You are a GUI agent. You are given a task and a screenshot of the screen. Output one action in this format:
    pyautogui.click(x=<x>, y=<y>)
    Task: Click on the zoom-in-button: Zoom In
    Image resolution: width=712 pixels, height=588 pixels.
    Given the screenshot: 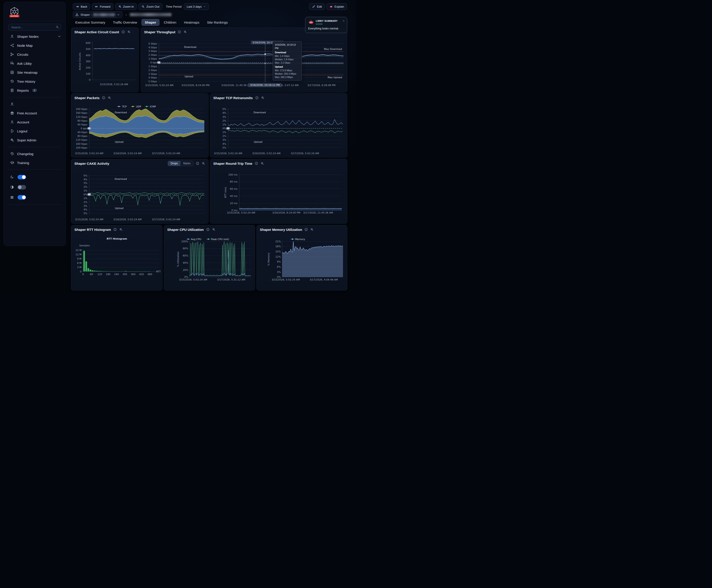 What is the action you would take?
    pyautogui.click(x=126, y=6)
    